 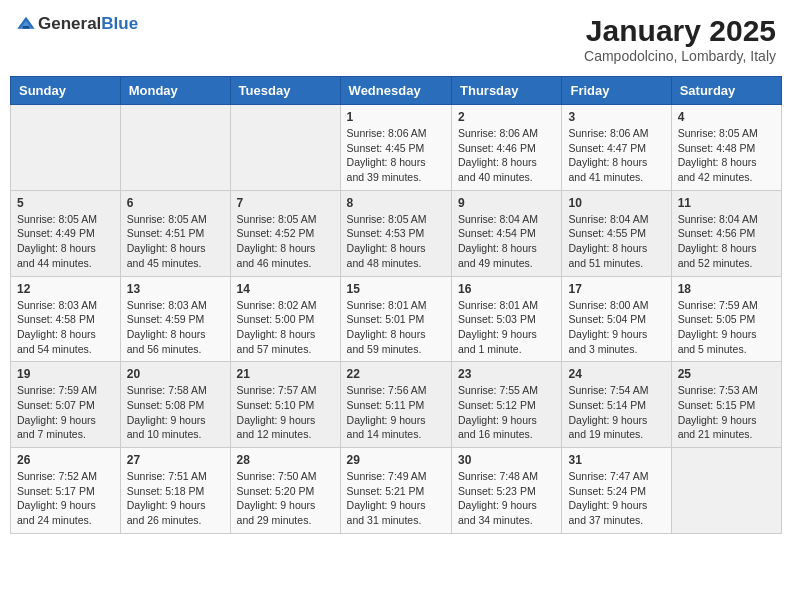 What do you see at coordinates (286, 328) in the screenshot?
I see `day-info: Sunrise: 8:02 AM Sunset: 5:00 PM Dayligh…` at bounding box center [286, 328].